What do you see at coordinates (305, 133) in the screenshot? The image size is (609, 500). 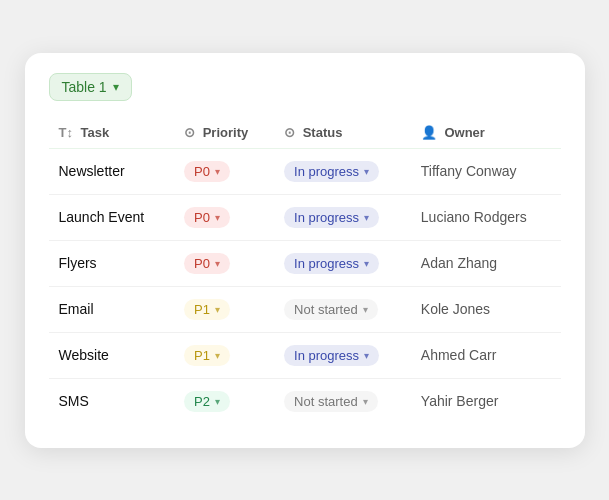 I see `table-header-row: T↕ Task ⊙ Priority ⊙ Status 👤 Owner` at bounding box center [305, 133].